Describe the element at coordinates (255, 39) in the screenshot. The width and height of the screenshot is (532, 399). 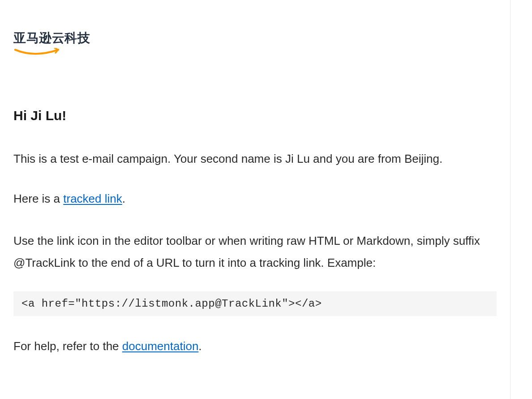
I see `logo-text: 亚马逊云科技` at that location.